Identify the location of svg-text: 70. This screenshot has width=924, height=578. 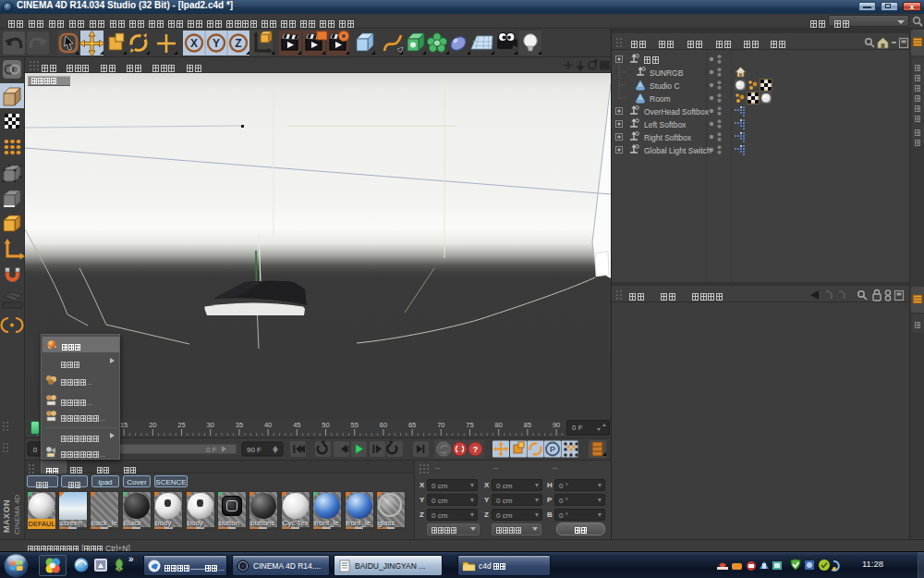
(441, 425).